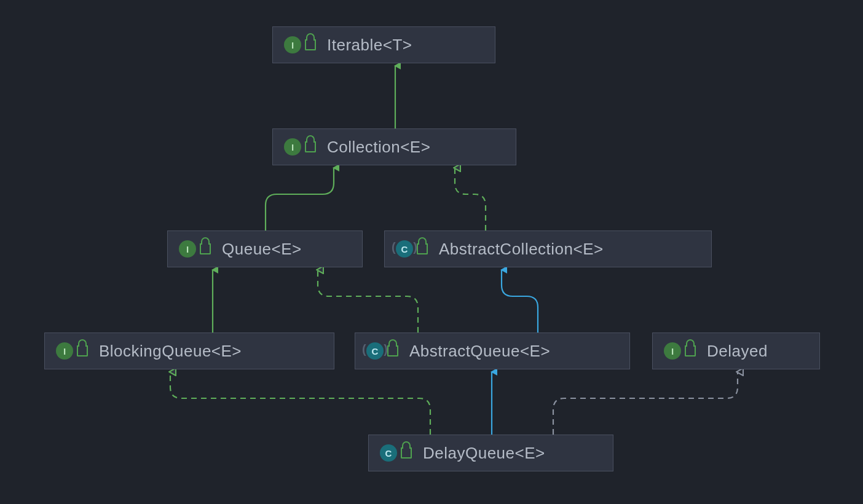 This screenshot has width=863, height=504. Describe the element at coordinates (470, 199) in the screenshot. I see `edge-abstractcollection-to-collection` at that location.